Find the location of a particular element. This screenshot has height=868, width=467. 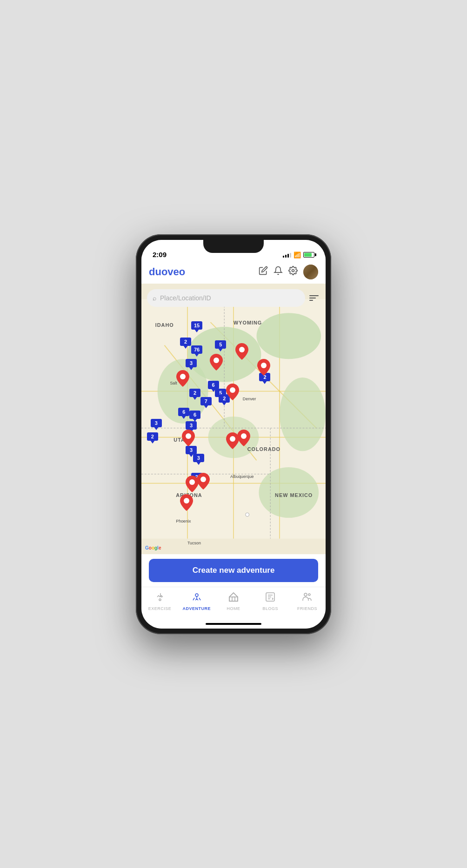

status-time: 2:09 is located at coordinates (160, 255).